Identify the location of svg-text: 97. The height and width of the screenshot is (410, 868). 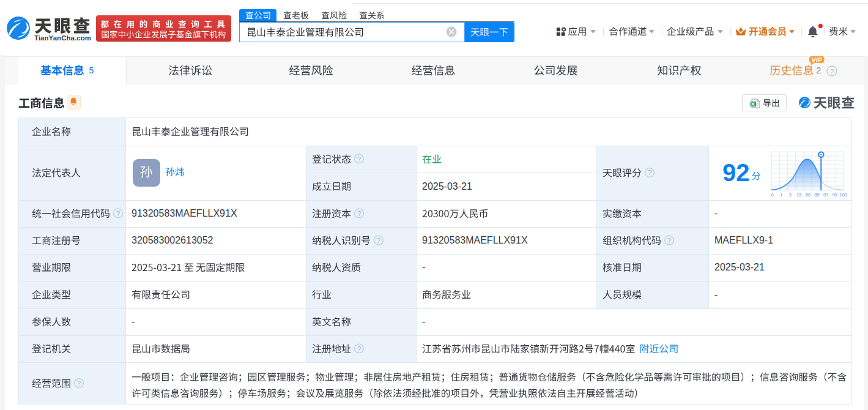
(826, 195).